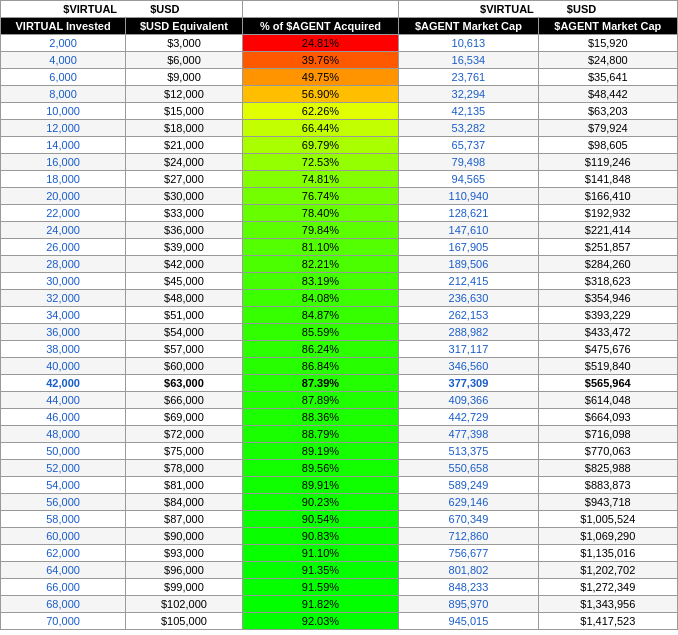  What do you see at coordinates (608, 332) in the screenshot?
I see `mktcap-usd-cell: $433,472` at bounding box center [608, 332].